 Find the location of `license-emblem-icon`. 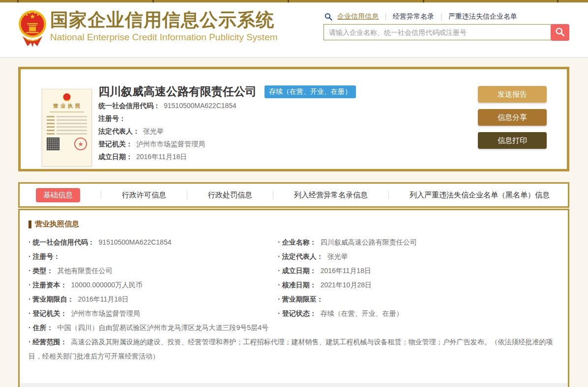

license-emblem-icon is located at coordinates (67, 97).